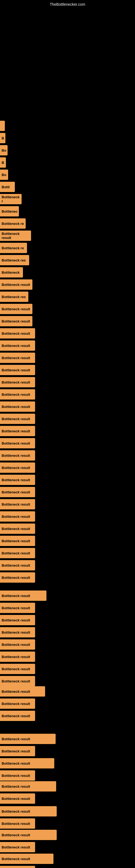 This screenshot has width=135, height=868. What do you see at coordinates (17, 370) in the screenshot?
I see `bottleneck-bar-21: Bottleneck result` at bounding box center [17, 370].